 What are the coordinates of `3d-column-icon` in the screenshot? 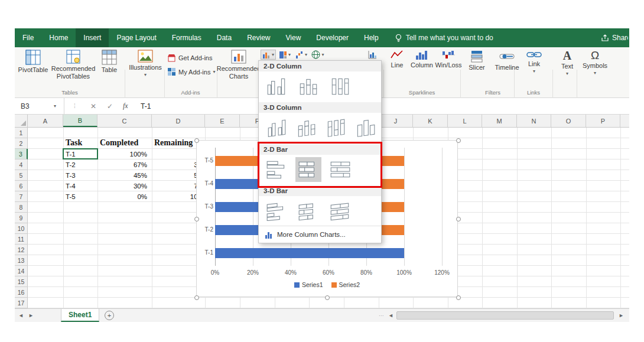 It's located at (365, 128).